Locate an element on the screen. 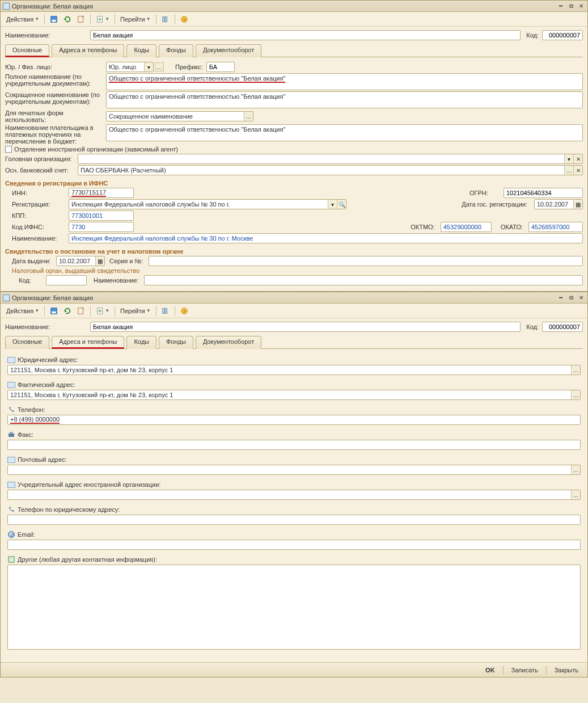  prefix-input is located at coordinates (221, 67).